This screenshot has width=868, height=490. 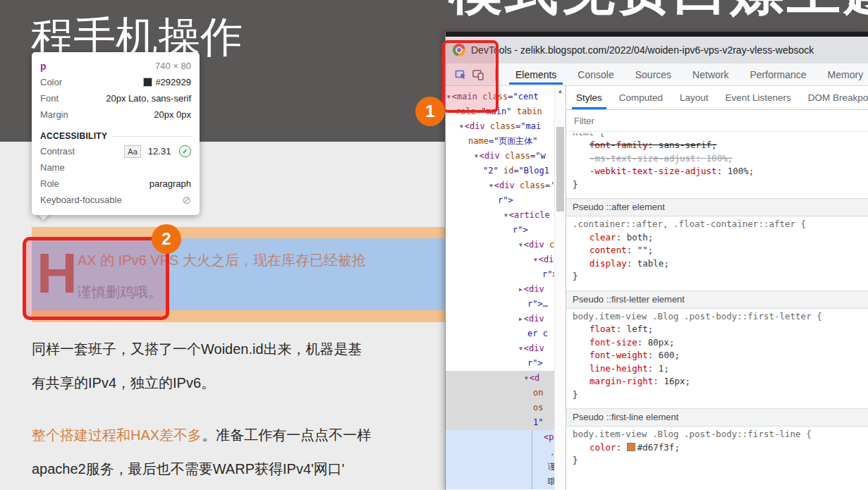 I want to click on dom-tree-node: ▼<div, so click(x=500, y=348).